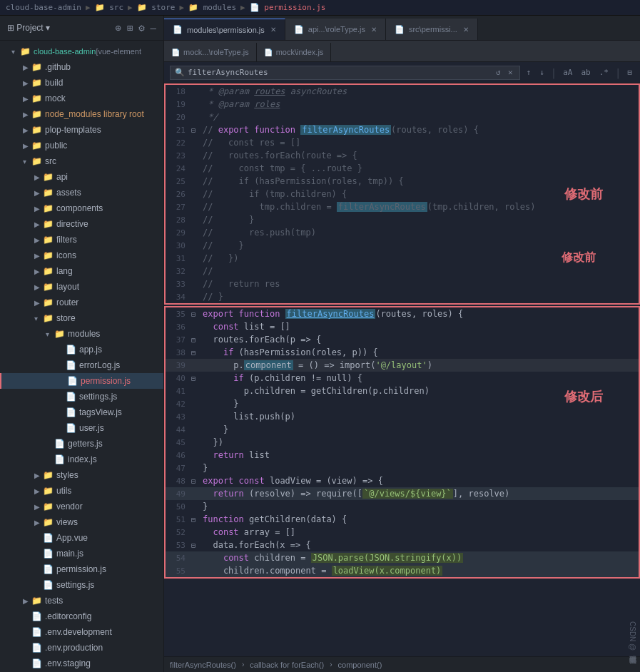  What do you see at coordinates (81, 397) in the screenshot?
I see `sidebar-item-settings-js: 📄 settings.js` at bounding box center [81, 397].